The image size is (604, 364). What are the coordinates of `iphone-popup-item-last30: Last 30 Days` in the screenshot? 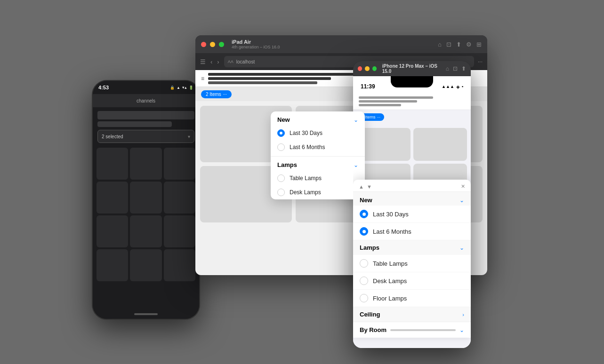 It's located at (412, 214).